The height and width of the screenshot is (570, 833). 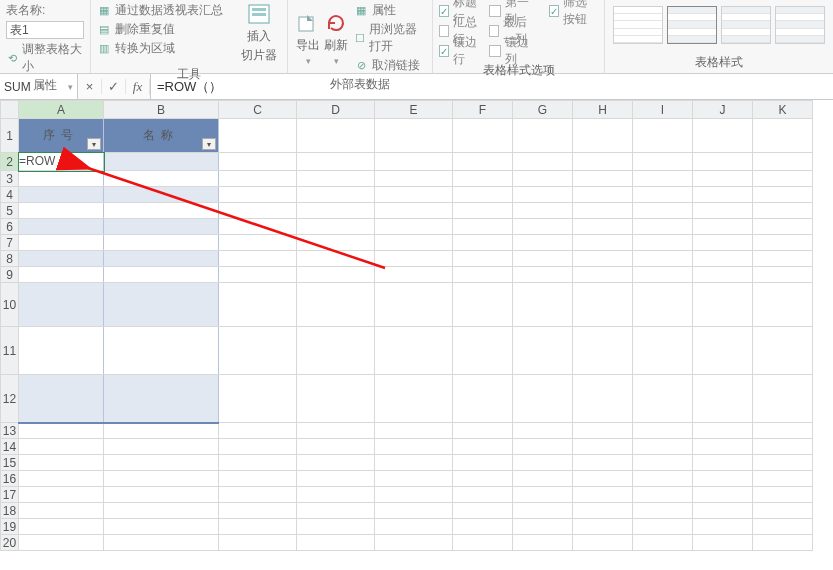 I want to click on cell-D14, so click(x=336, y=447).